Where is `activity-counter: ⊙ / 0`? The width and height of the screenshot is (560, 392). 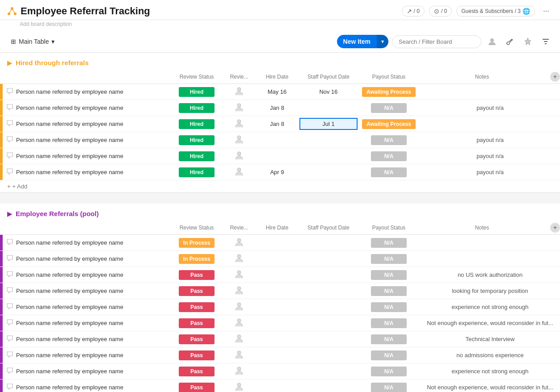
activity-counter: ⊙ / 0 is located at coordinates (441, 11).